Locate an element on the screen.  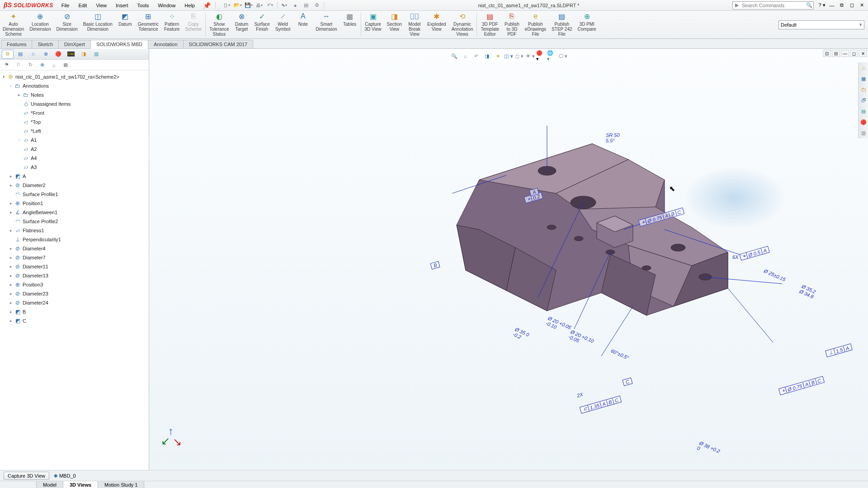
fm-tab-display: 🔴 is located at coordinates (58, 54).